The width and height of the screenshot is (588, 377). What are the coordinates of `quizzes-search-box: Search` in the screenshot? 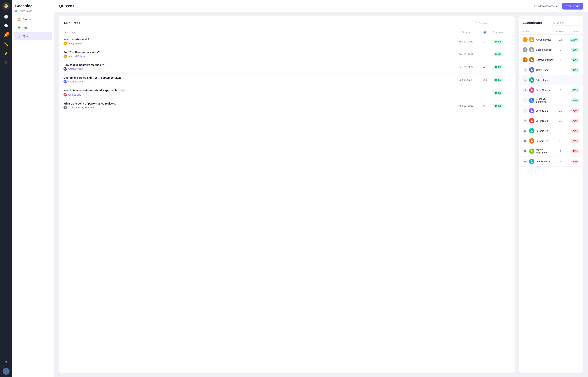 It's located at (491, 23).